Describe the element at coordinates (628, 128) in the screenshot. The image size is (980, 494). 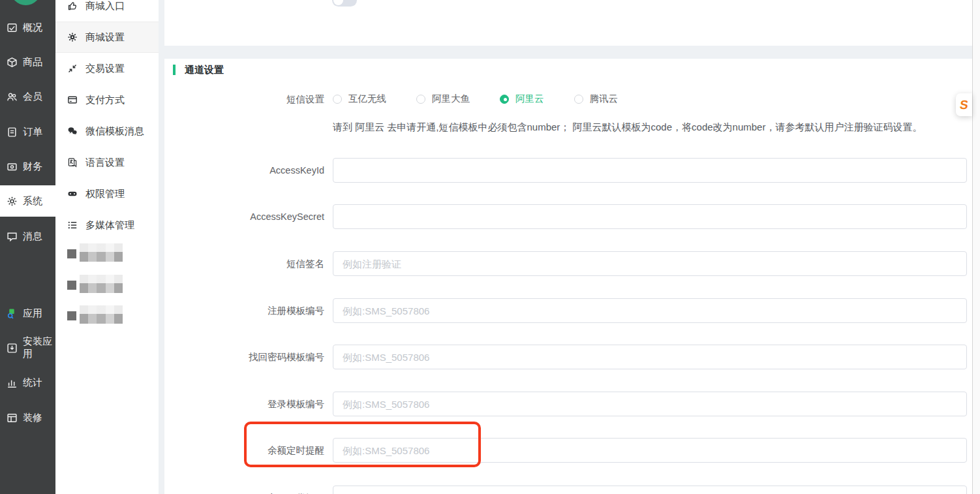
I see `sms-helper-text: 请到 阿里云 去申请开通,短信模板中必须包含number； 阿里云默认模板为co…` at that location.